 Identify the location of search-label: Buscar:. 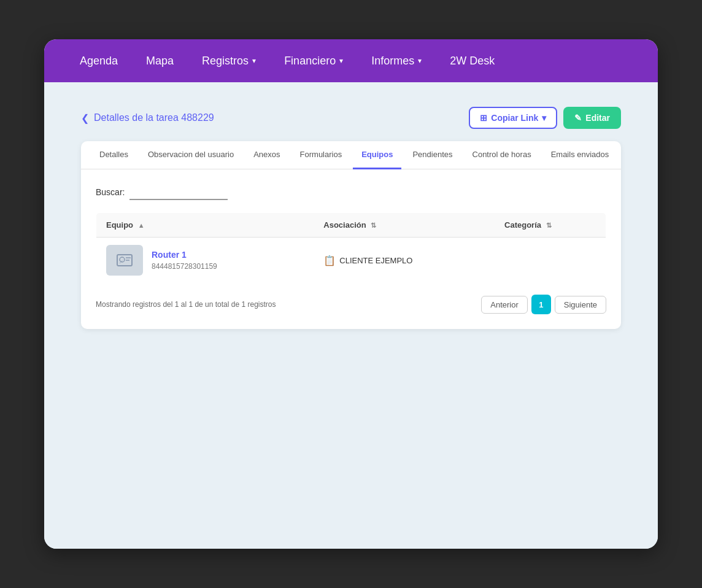
(110, 192).